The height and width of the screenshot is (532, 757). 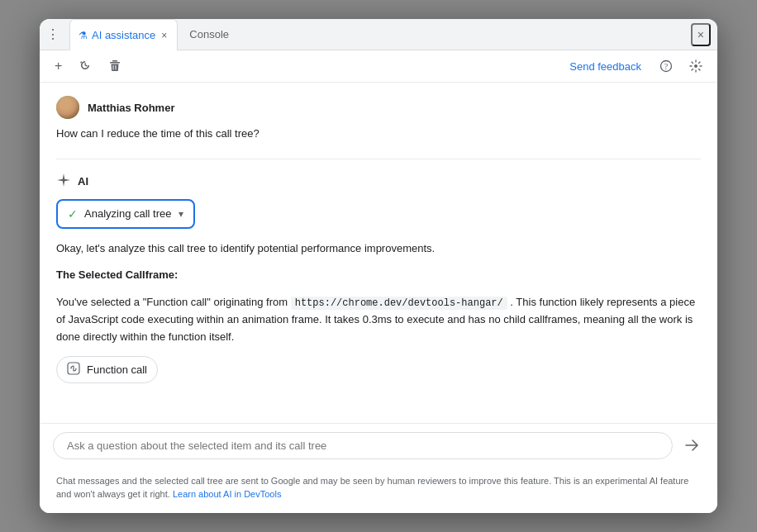 What do you see at coordinates (117, 274) in the screenshot?
I see `ai-heading-text: The Selected Callframe:` at bounding box center [117, 274].